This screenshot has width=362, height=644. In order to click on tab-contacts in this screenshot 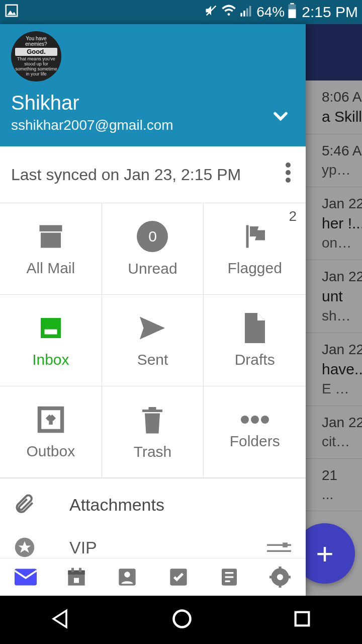, I will do `click(127, 577)`.